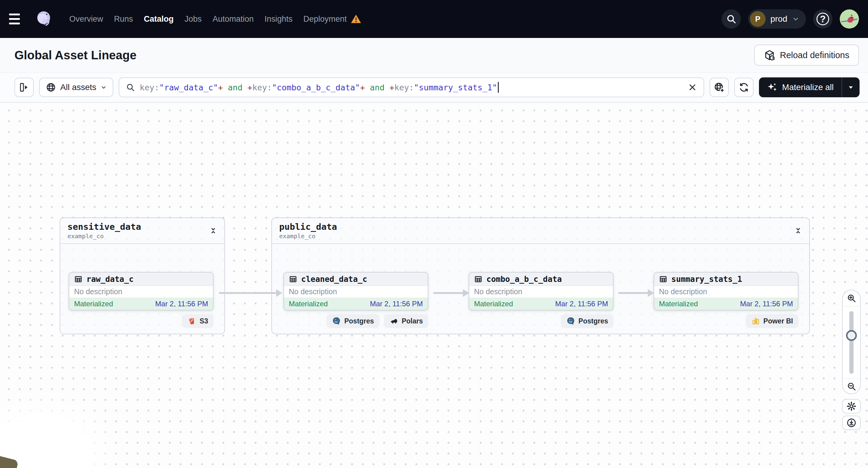 This screenshot has width=868, height=468. I want to click on search-button, so click(731, 19).